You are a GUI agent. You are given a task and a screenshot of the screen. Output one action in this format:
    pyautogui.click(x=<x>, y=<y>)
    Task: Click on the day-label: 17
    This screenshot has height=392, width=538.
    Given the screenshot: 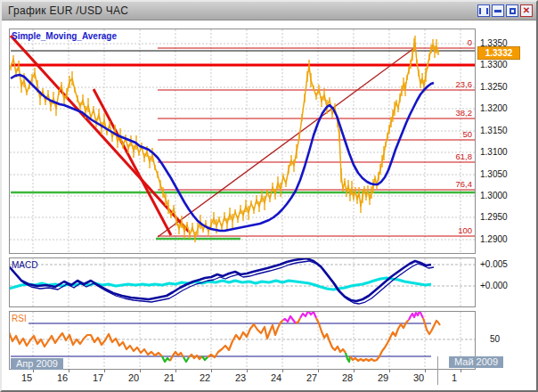 What is the action you would take?
    pyautogui.click(x=98, y=378)
    